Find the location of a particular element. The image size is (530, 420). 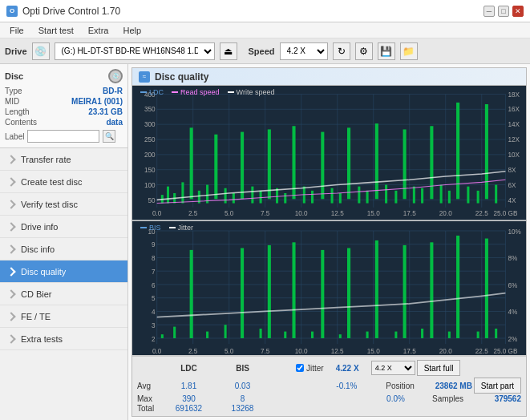

samples-label: Samples is located at coordinates (443, 399).